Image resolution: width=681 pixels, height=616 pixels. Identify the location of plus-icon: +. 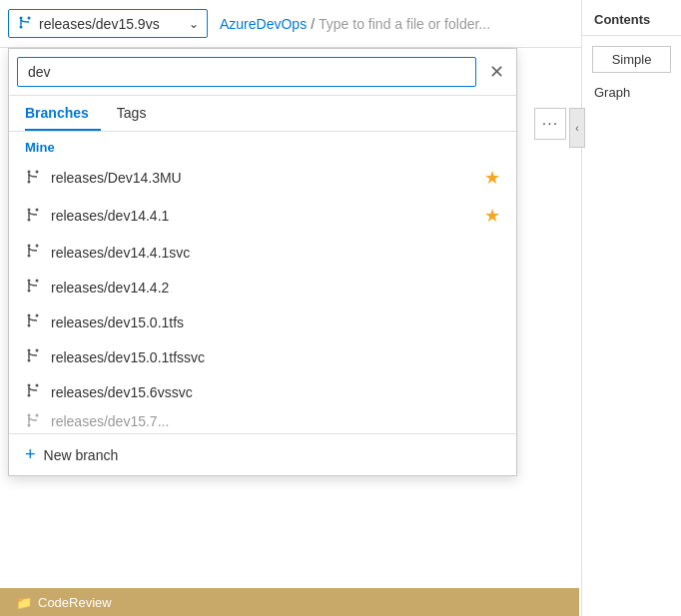
(30, 455).